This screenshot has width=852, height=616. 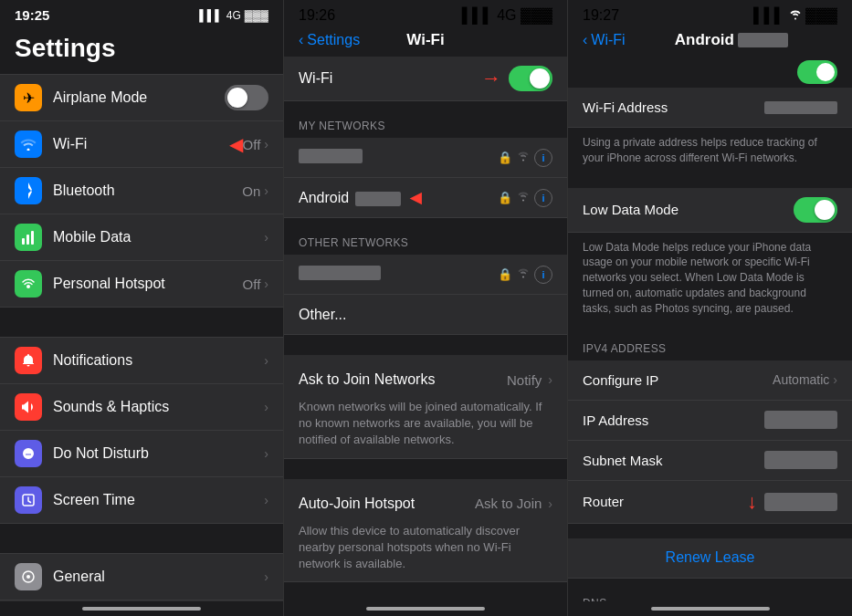 I want to click on wifi-toggle, so click(x=531, y=78).